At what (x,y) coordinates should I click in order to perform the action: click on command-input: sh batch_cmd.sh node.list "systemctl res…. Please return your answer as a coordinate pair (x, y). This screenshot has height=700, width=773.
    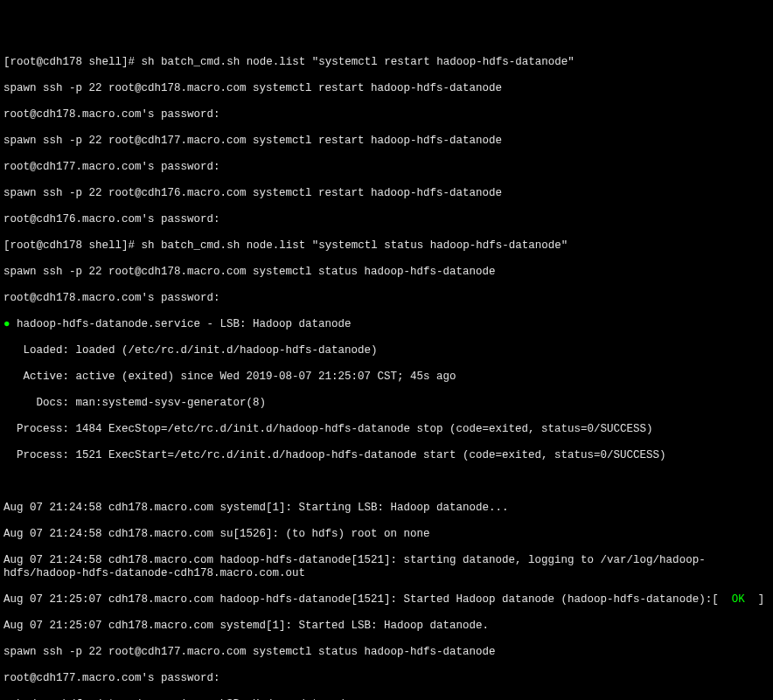
    Looking at the image, I should click on (359, 62).